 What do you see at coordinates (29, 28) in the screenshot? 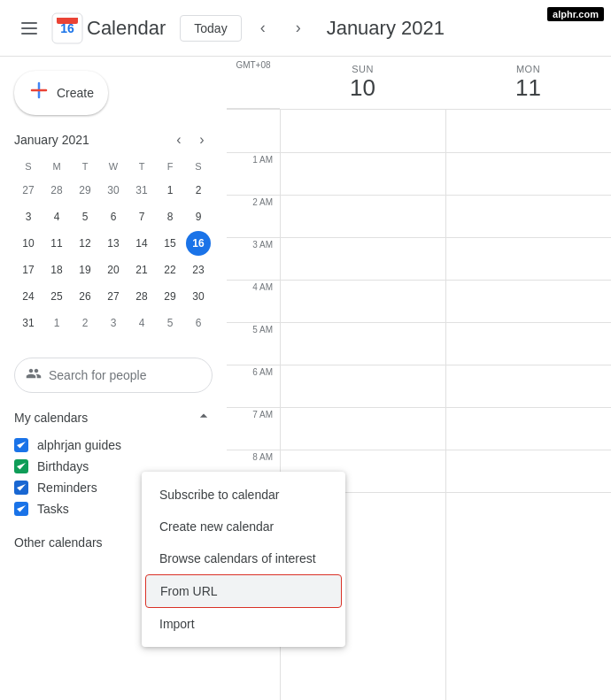
I see `menu-button` at bounding box center [29, 28].